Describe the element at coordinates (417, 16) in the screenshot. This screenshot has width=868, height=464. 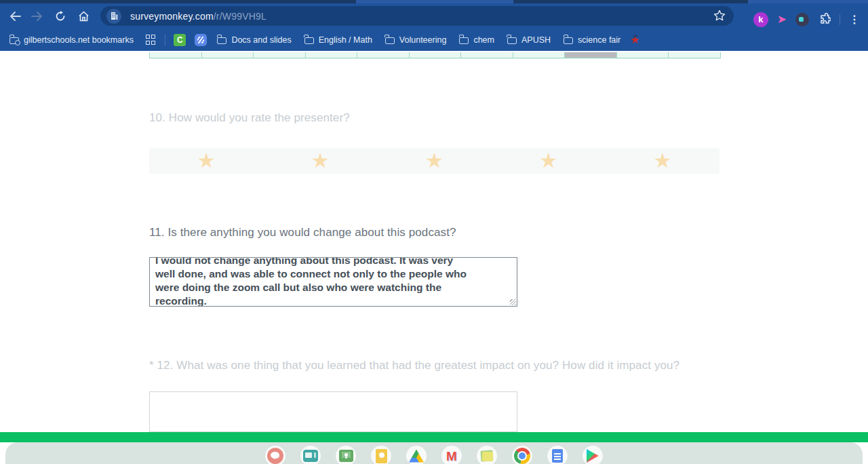
I see `address-bar: surveymonkey.com/r/W99VH9L` at that location.